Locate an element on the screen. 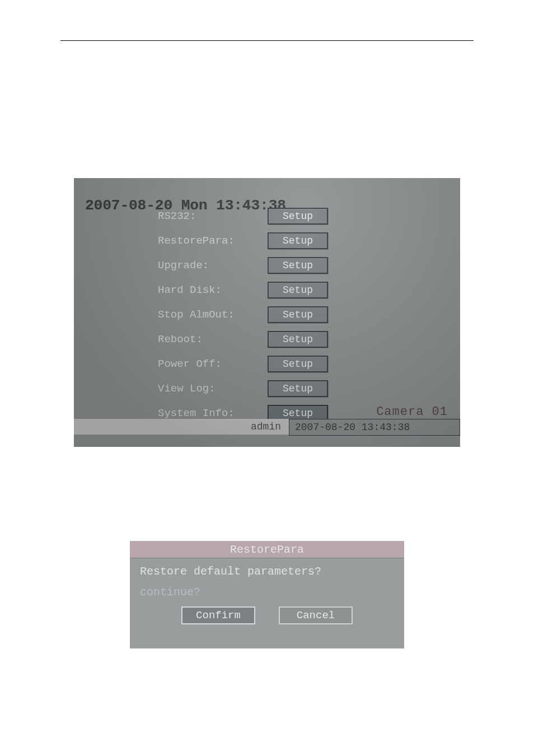  dialog-line2: continue? is located at coordinates (267, 592).